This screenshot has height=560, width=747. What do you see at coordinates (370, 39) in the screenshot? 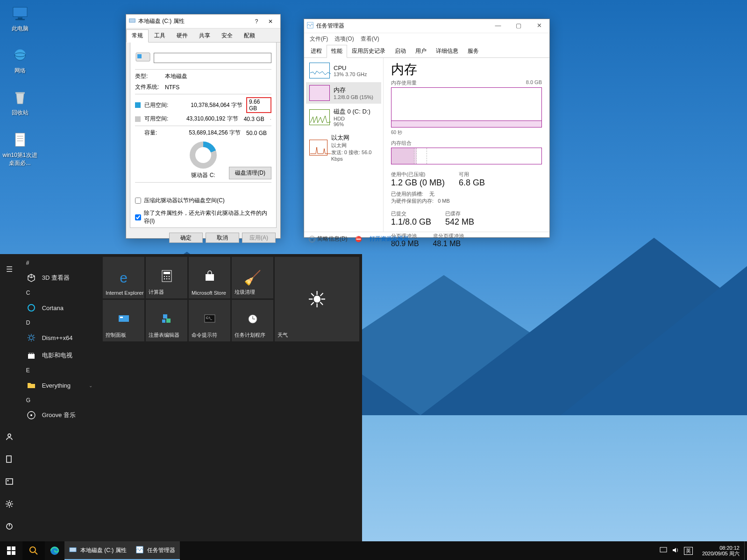
I see `menu-view: 查看(V)` at bounding box center [370, 39].